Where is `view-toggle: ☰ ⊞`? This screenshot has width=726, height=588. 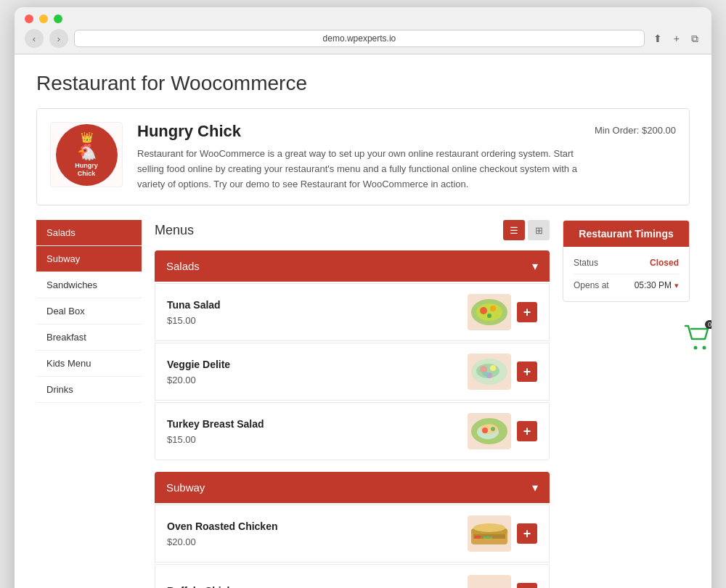
view-toggle: ☰ ⊞ is located at coordinates (526, 230).